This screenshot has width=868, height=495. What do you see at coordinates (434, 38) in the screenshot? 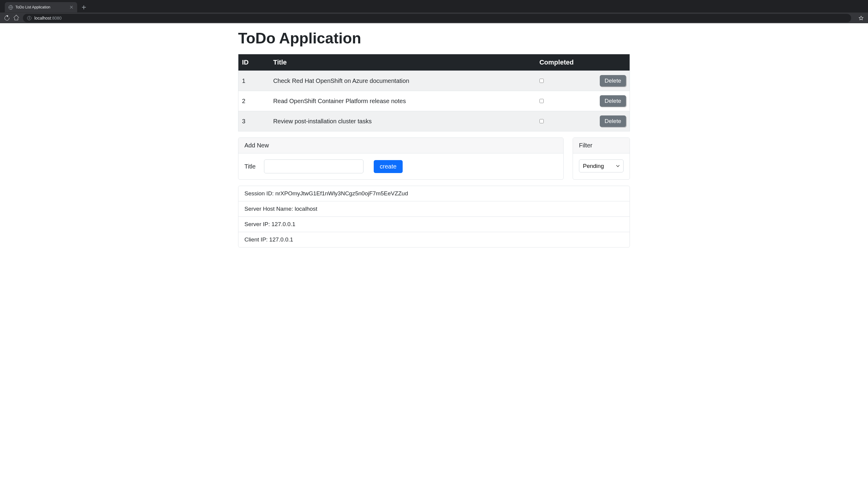
I see `page-title: ToDo Application` at bounding box center [434, 38].